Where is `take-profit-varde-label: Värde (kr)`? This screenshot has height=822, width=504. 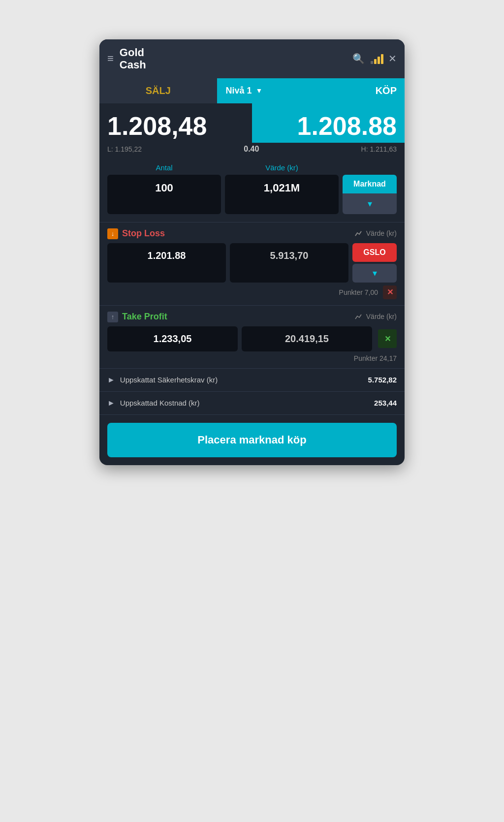 take-profit-varde-label: Värde (kr) is located at coordinates (376, 317).